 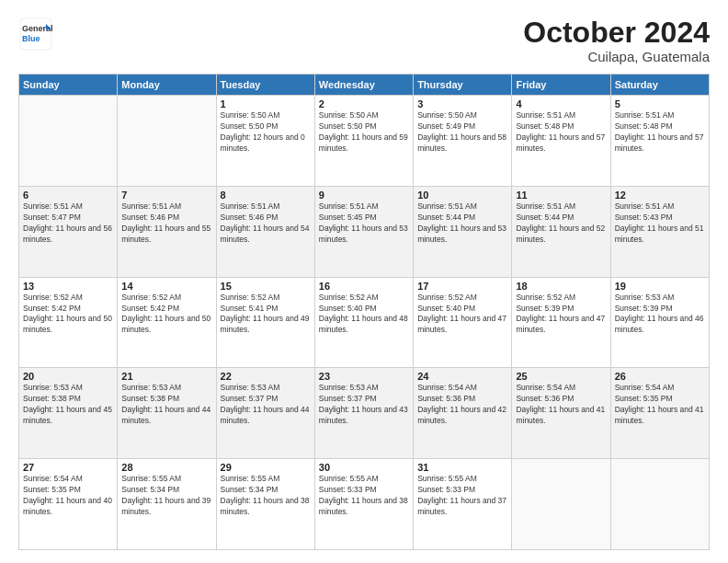 What do you see at coordinates (463, 232) in the screenshot?
I see `calendar-day-cell: 10Sunrise: 5:51 AMSunset: 5:44 PMDayligh…` at bounding box center [463, 232].